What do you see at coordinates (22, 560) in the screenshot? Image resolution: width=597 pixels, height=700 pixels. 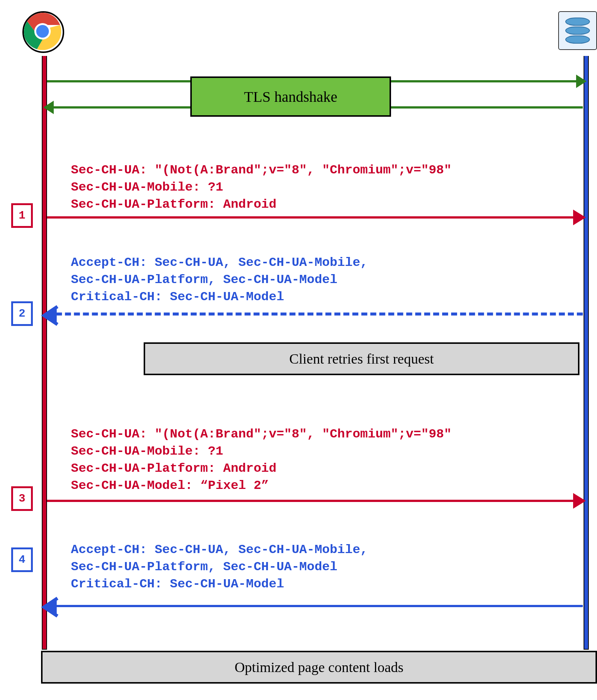 I see `step-marker-4: 4` at bounding box center [22, 560].